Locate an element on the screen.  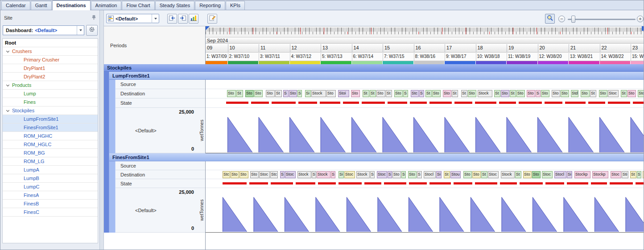
period-header-12: 12: W38/20 is located at coordinates (553, 57).